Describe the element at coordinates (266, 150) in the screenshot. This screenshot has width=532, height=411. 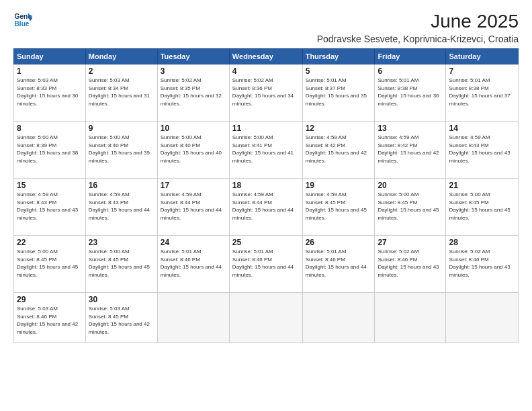
I see `calendar-cell: 11Sunrise: 5:00 AMSunset: 8:41 PMDayligh…` at that location.